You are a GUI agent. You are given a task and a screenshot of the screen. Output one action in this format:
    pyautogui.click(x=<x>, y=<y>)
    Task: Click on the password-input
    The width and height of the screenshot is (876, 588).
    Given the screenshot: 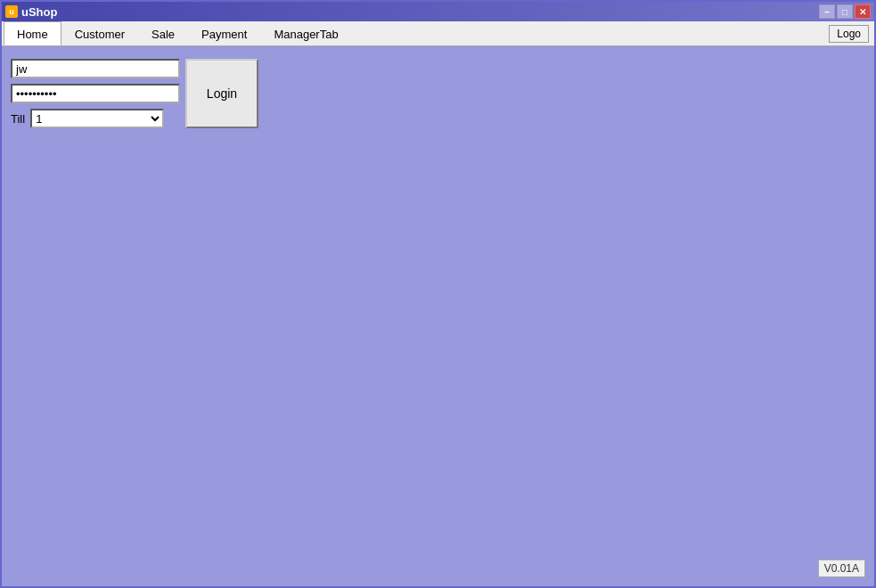 What is the action you would take?
    pyautogui.click(x=95, y=94)
    